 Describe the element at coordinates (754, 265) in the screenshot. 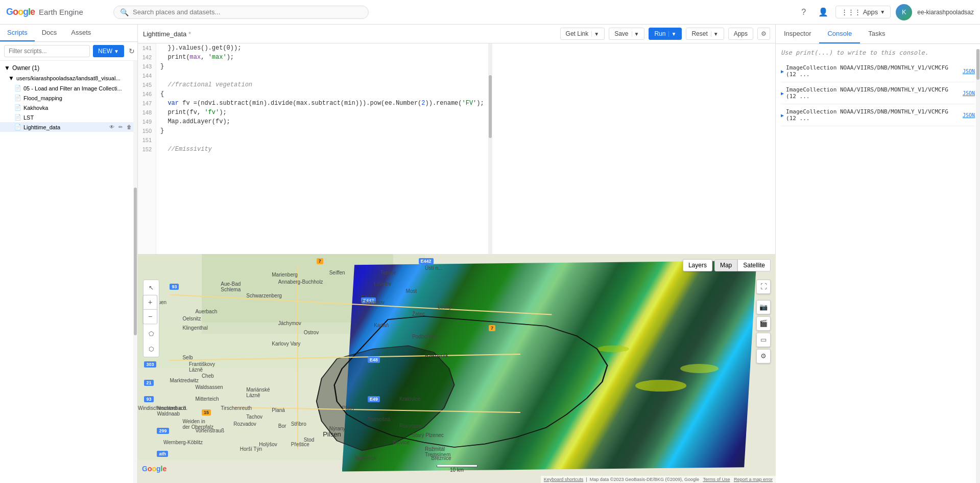

I see `map-type-satellite: Satellite` at that location.